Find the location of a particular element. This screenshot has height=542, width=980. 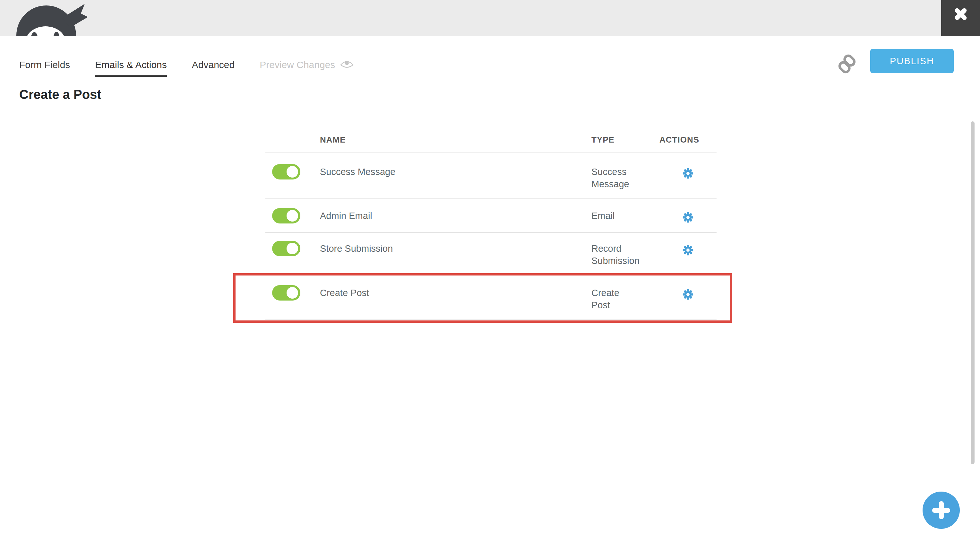

tab-emails-actions: Emails & Actions is located at coordinates (131, 68).